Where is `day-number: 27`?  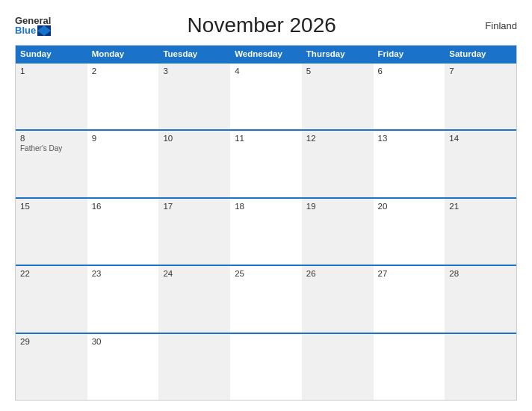
day-number: 27 is located at coordinates (409, 274).